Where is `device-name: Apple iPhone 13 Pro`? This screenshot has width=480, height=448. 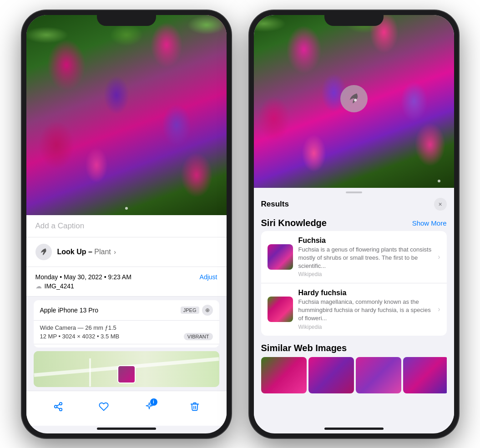
device-name: Apple iPhone 13 Pro is located at coordinates (69, 310).